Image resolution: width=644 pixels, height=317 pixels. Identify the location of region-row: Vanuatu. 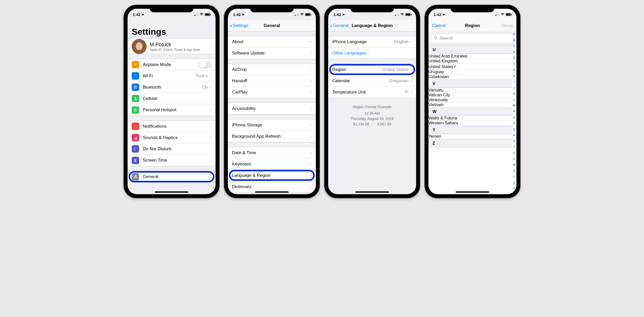
(470, 90).